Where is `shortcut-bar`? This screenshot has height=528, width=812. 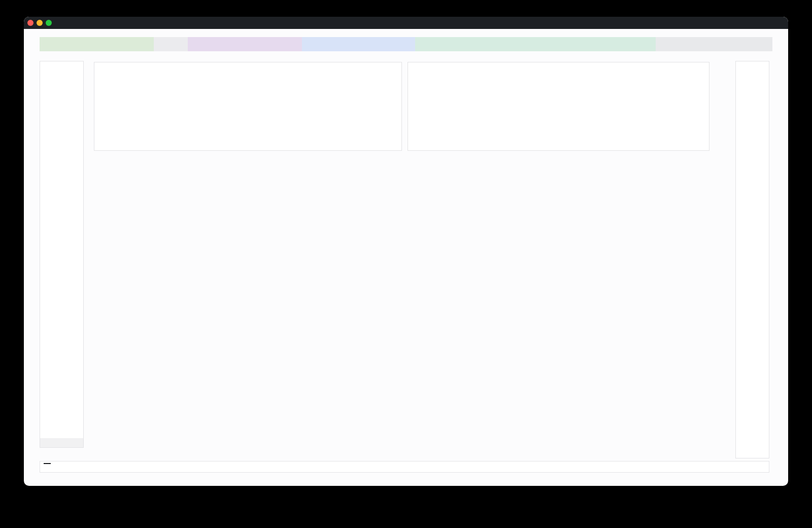
shortcut-bar is located at coordinates (404, 467).